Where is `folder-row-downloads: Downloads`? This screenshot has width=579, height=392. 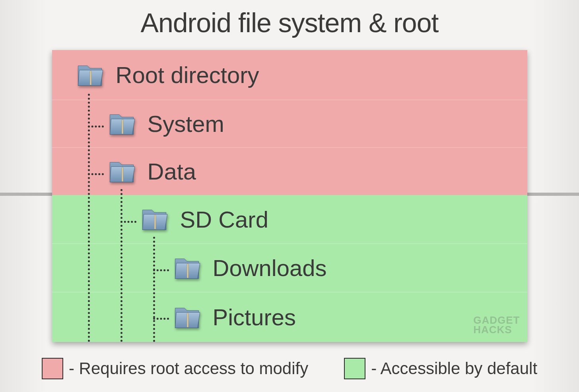 folder-row-downloads: Downloads is located at coordinates (290, 268).